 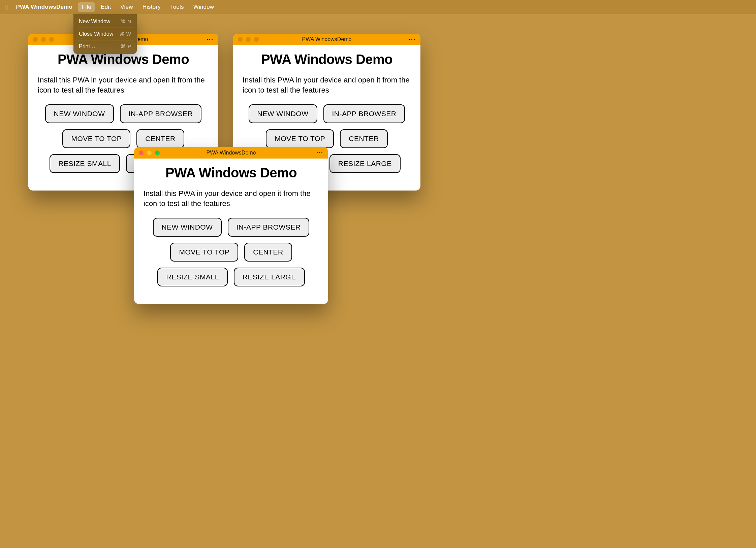 I want to click on menu-item-close-window: Close Window ⌘ W, so click(x=105, y=34).